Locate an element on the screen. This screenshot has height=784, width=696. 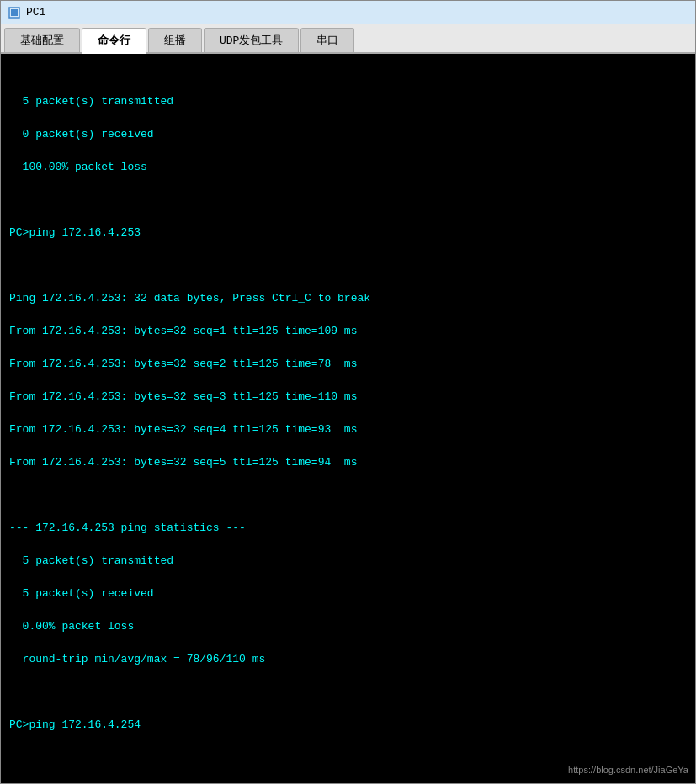
tab-multicast: 组播 is located at coordinates (175, 40).